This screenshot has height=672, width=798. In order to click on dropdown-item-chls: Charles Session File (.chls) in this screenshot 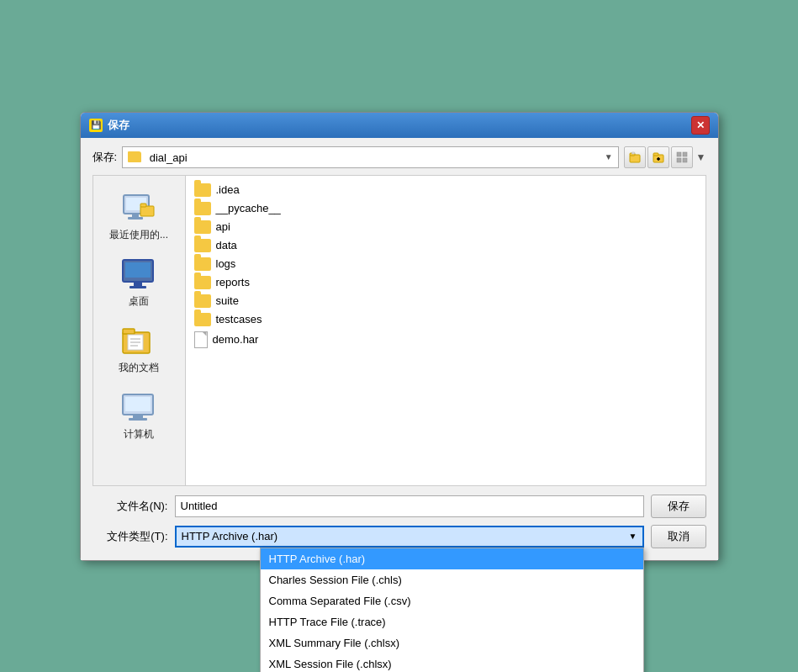, I will do `click(452, 580)`.